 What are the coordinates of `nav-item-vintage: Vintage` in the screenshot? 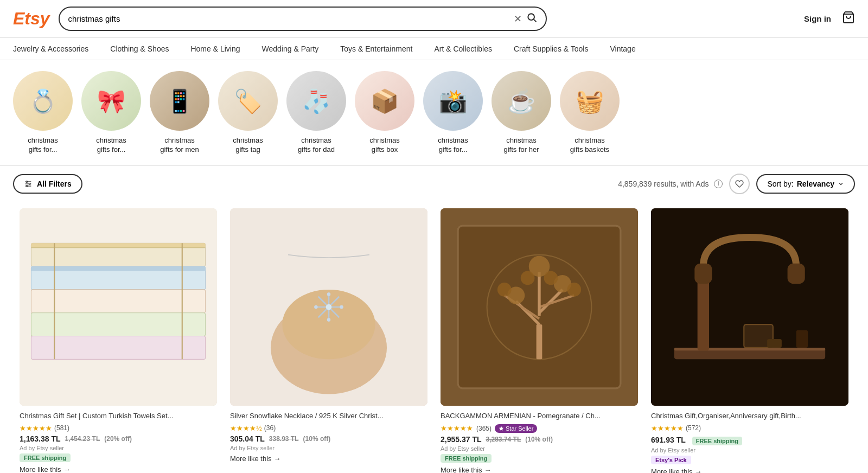 It's located at (623, 49).